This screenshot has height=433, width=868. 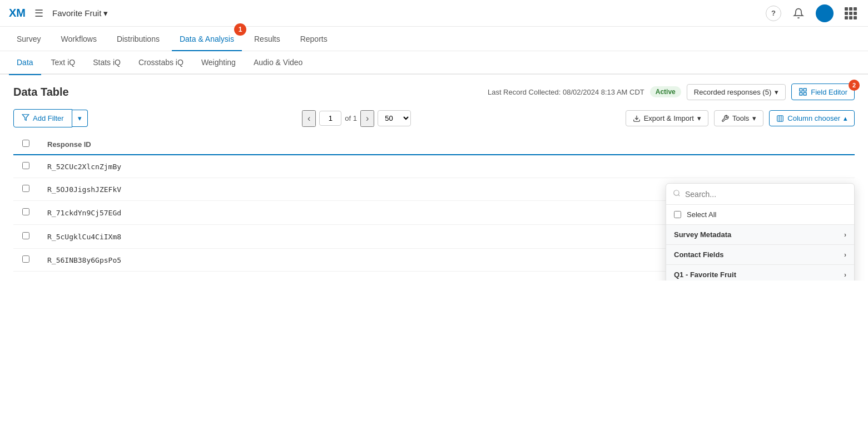 What do you see at coordinates (760, 194) in the screenshot?
I see `panel-search` at bounding box center [760, 194].